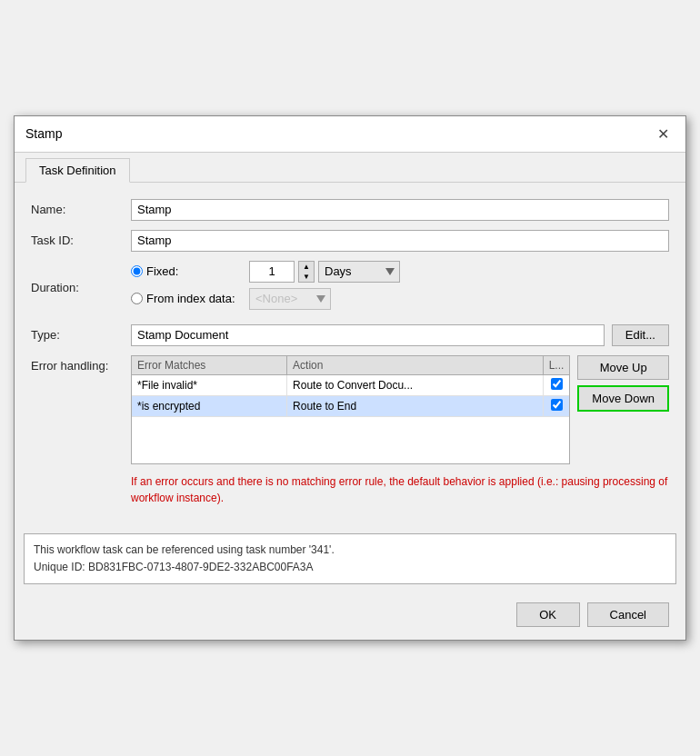 The image size is (700, 756). Describe the element at coordinates (556, 365) in the screenshot. I see `col-log: L...` at that location.